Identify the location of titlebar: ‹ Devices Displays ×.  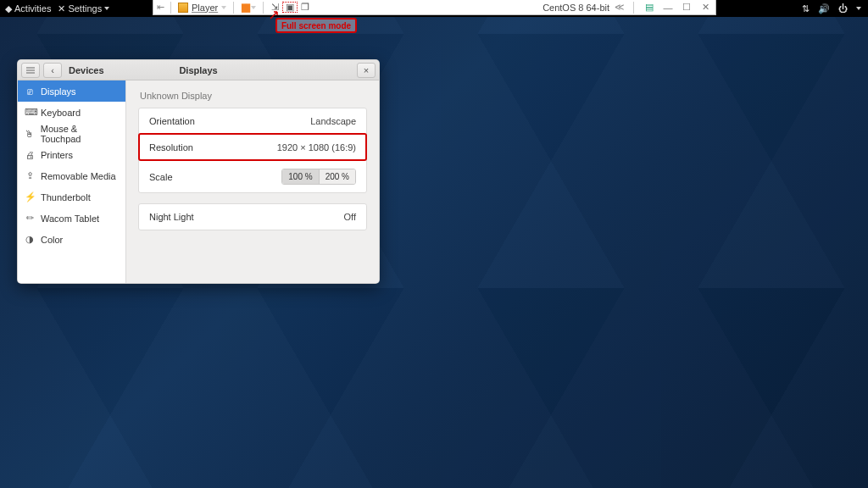
(198, 70).